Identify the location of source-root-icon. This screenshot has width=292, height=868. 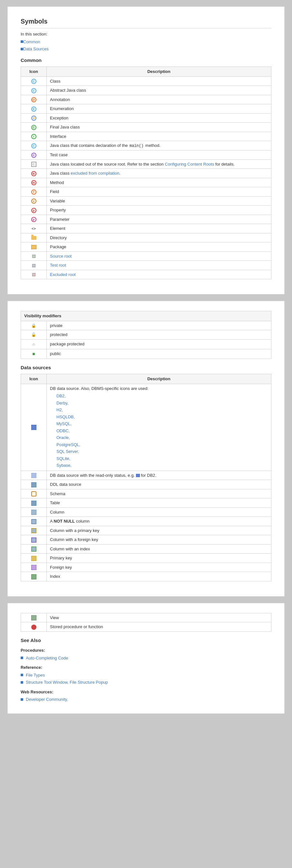
(34, 256).